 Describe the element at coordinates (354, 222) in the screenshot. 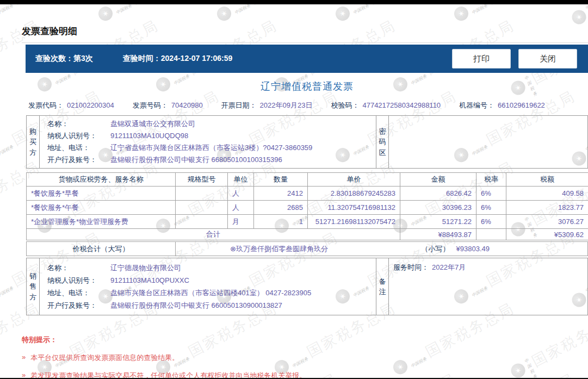

I see `item-price: 51271.216981132075472` at that location.